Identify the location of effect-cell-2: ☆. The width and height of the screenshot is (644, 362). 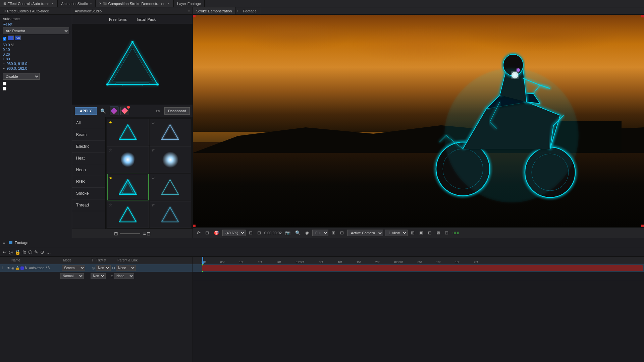
(170, 132).